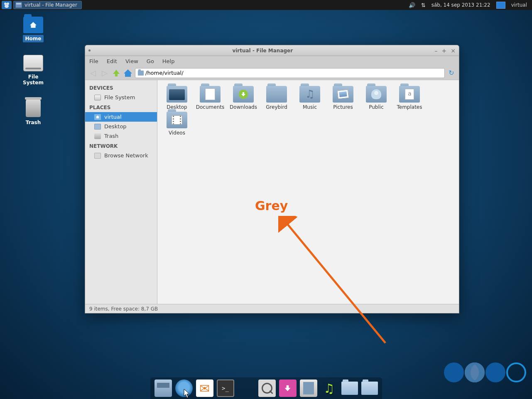 Image resolution: width=532 pixels, height=399 pixels. Describe the element at coordinates (121, 97) in the screenshot. I see `sidebar-item-file-system: File System` at that location.